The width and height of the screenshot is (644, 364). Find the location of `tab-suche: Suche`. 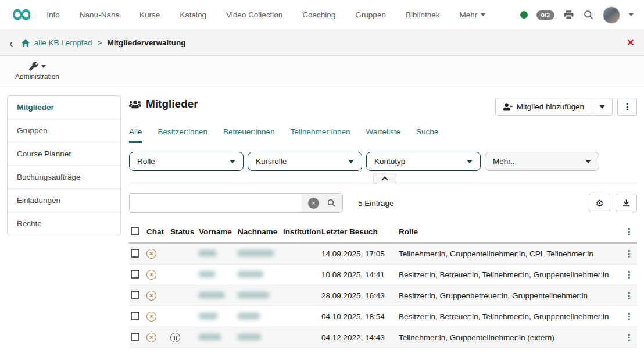

tab-suche: Suche is located at coordinates (427, 135).